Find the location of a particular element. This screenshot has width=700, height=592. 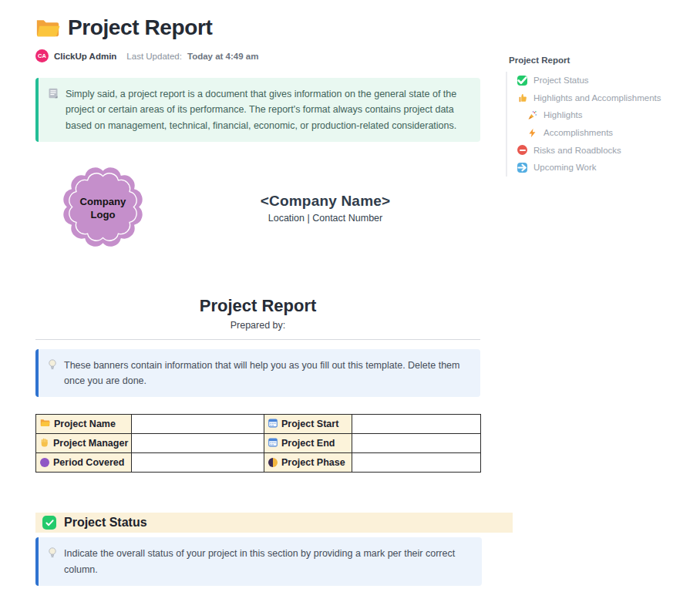

callout-intro-text: Simply said, a project report is a docum… is located at coordinates (268, 109).